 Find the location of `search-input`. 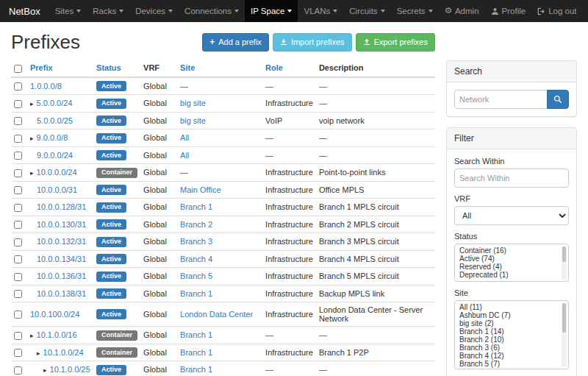

search-input is located at coordinates (501, 99).